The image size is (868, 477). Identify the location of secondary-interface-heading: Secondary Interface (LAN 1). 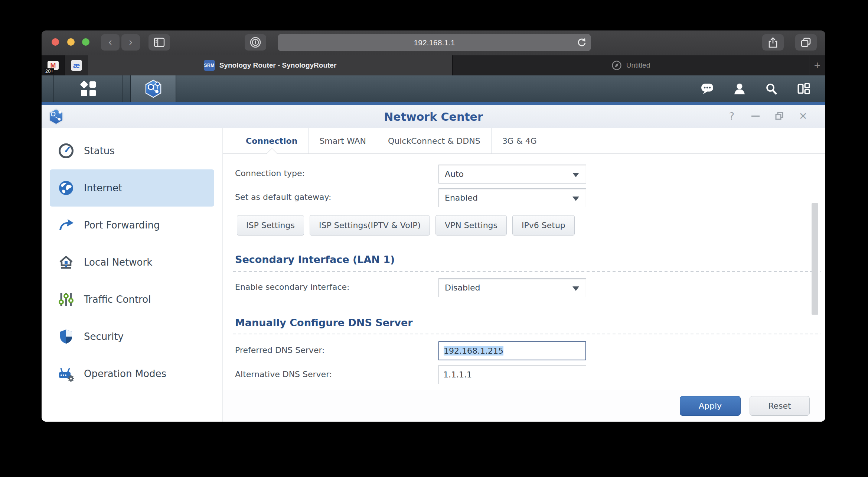
(315, 259).